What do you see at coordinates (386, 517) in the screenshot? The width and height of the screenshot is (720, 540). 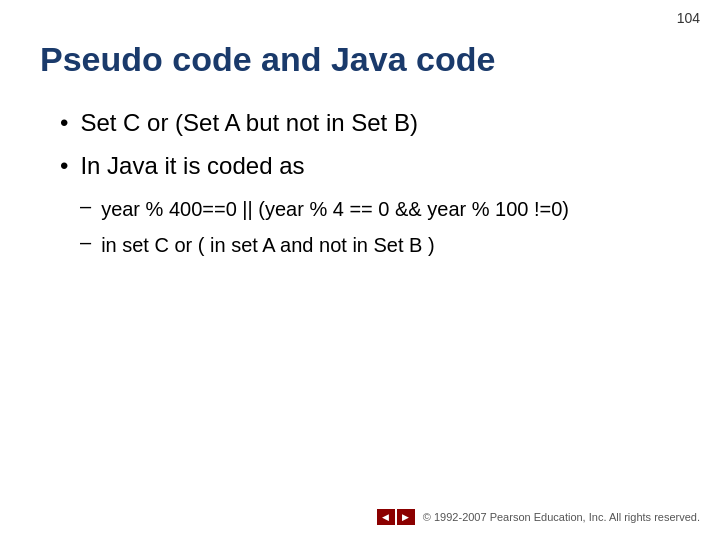 I see `prev-button: ◀` at bounding box center [386, 517].